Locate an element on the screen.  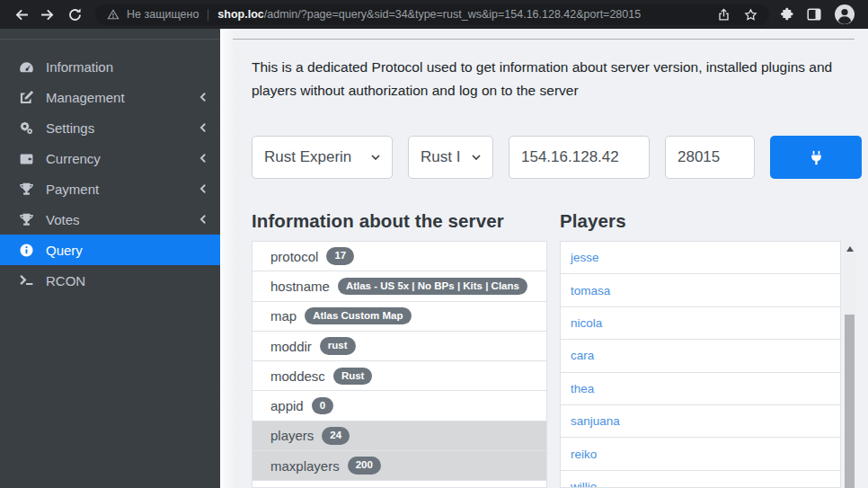
player-link: willie is located at coordinates (584, 484).